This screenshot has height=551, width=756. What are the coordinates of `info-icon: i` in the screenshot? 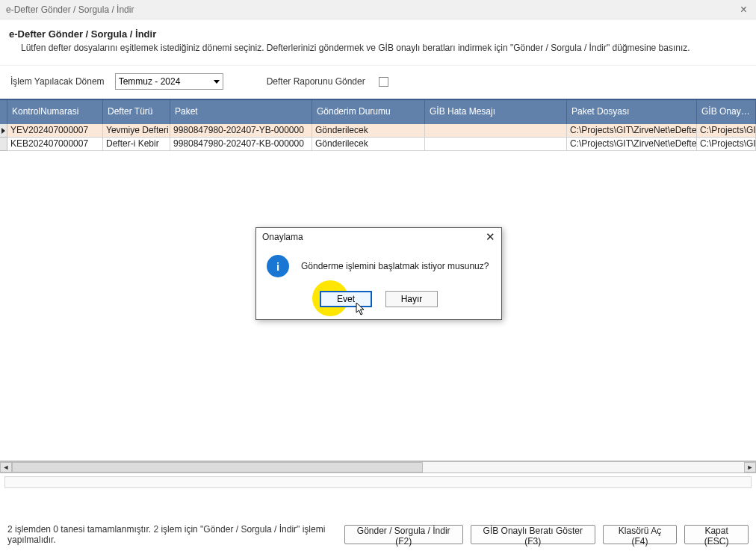 It's located at (278, 266).